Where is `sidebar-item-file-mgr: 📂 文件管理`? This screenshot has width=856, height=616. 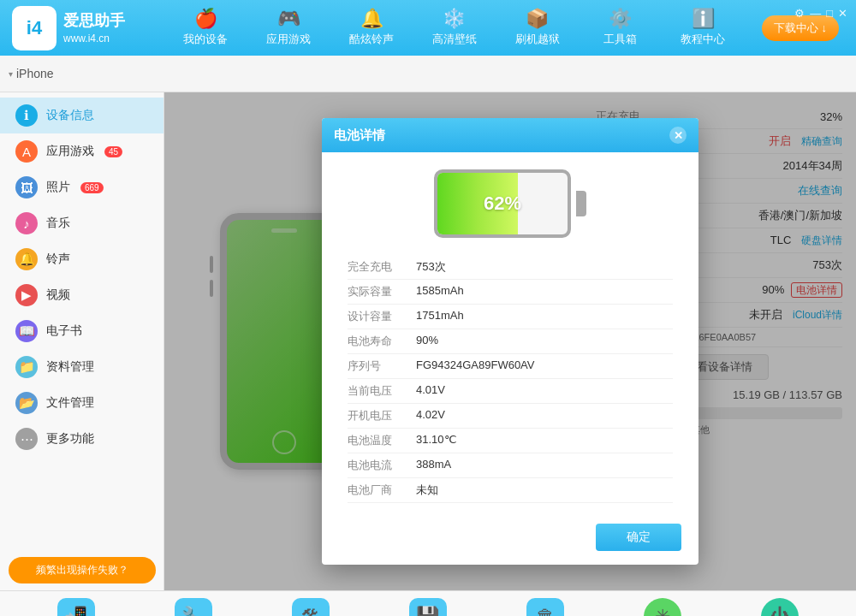 sidebar-item-file-mgr: 📂 文件管理 is located at coordinates (82, 403).